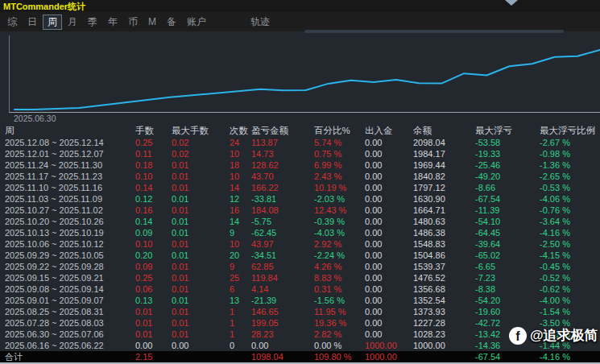  What do you see at coordinates (445, 278) in the screenshot?
I see `cell-balance: 1476.52` at bounding box center [445, 278].